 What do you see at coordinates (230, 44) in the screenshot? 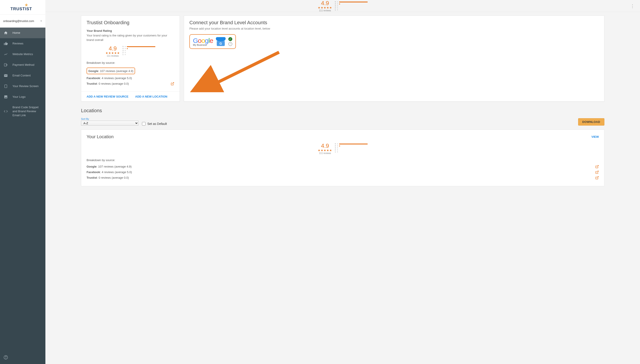
I see `help-icon: ?` at bounding box center [230, 44].